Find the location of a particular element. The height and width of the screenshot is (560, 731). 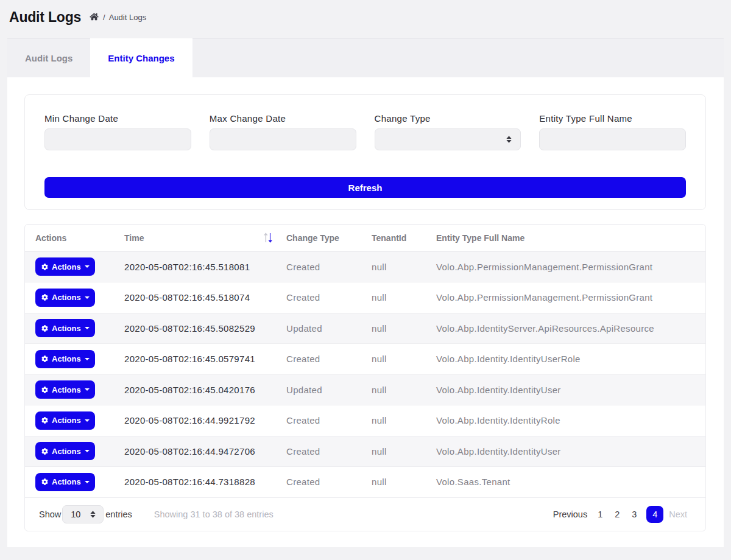

table-row: Actions 2020-05-08T02:16:44.9472706 Crea… is located at coordinates (366, 452).